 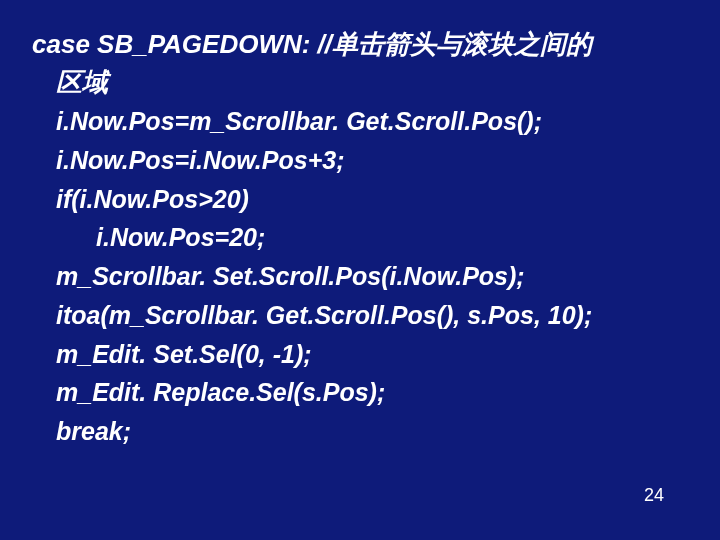 What do you see at coordinates (366, 276) in the screenshot?
I see `code-l5: m_Scrollbar. Set.Scroll.Pos(i.Now.Pos);` at bounding box center [366, 276].